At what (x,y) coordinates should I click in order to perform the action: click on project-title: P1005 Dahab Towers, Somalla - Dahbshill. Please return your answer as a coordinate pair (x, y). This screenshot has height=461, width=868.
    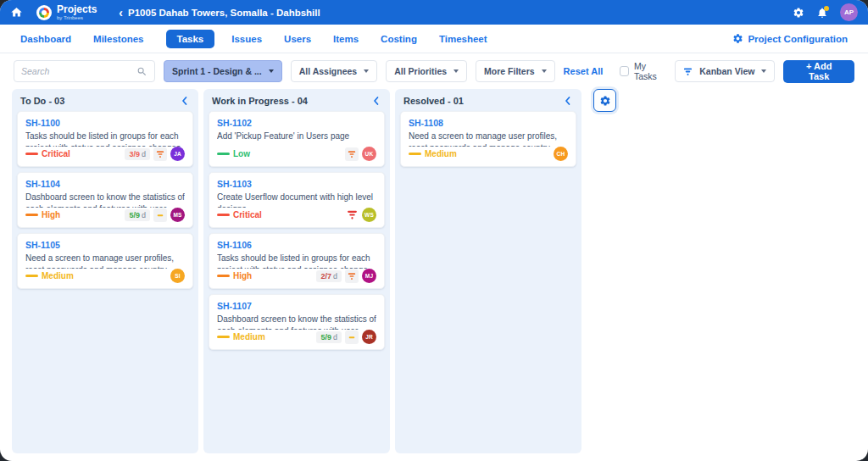
    Looking at the image, I should click on (224, 13).